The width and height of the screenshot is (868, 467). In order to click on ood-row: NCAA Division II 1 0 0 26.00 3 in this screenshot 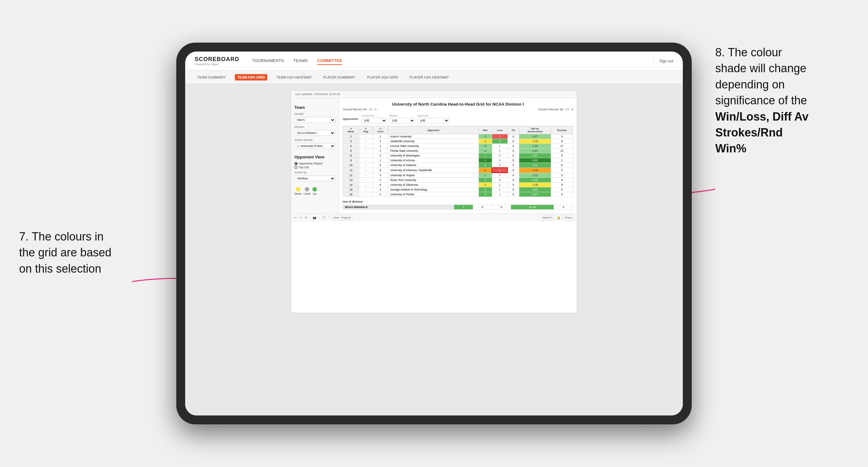, I will do `click(458, 207)`.